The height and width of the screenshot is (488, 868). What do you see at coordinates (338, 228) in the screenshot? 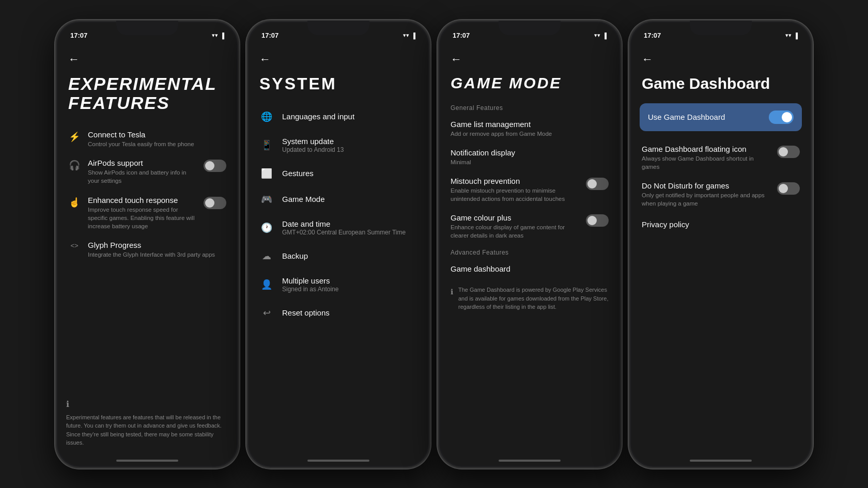
I see `sys-item-datetime: 🕐 Date and time GMT+02:00 Central Europe…` at bounding box center [338, 228].